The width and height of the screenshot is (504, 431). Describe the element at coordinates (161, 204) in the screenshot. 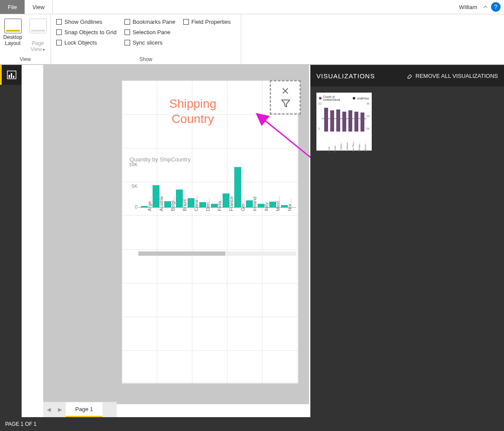

I see `x-tick: Austria` at that location.